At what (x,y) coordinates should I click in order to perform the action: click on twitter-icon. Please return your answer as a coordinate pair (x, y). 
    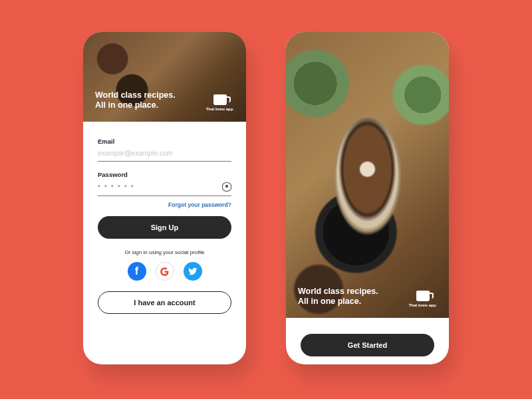
    Looking at the image, I should click on (193, 271).